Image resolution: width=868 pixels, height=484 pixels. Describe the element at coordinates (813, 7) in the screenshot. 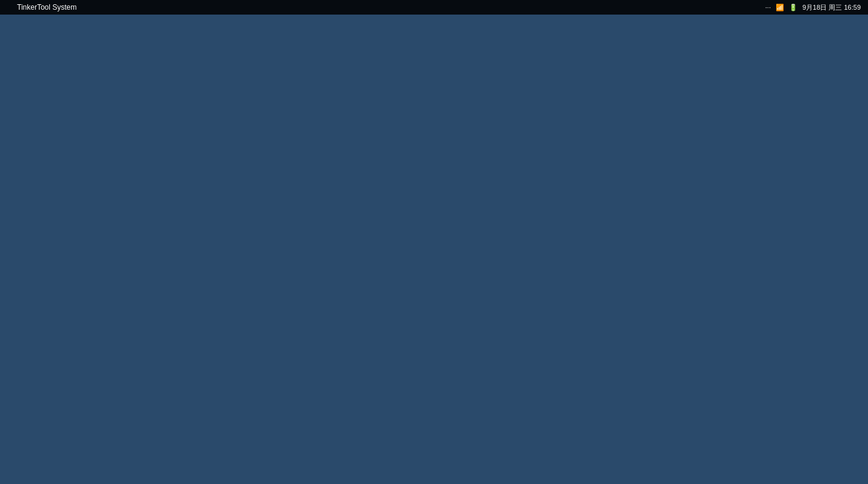

I see `topbar-right: ··· 📶 🔋 9月18日 周三 16:59` at that location.